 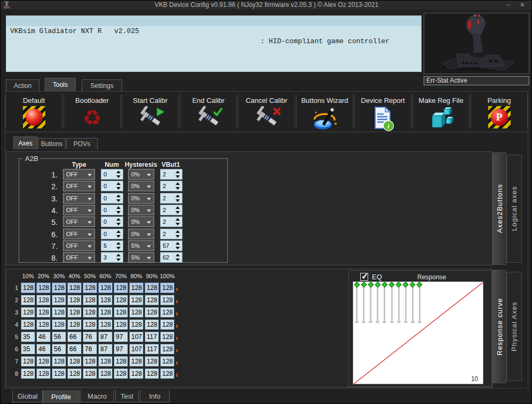 What do you see at coordinates (90, 349) in the screenshot?
I see `grid-cell: 76` at bounding box center [90, 349].